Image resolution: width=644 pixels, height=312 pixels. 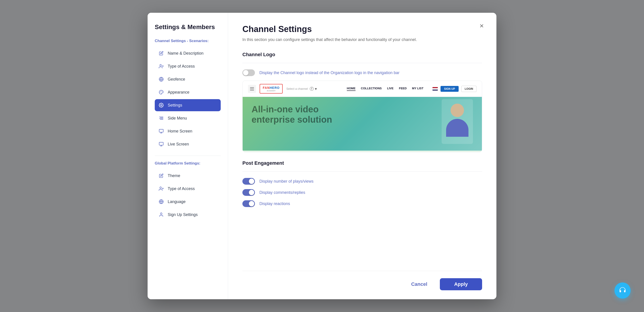 What do you see at coordinates (469, 89) in the screenshot?
I see `preview-login-button: LOGIN` at bounding box center [469, 89].